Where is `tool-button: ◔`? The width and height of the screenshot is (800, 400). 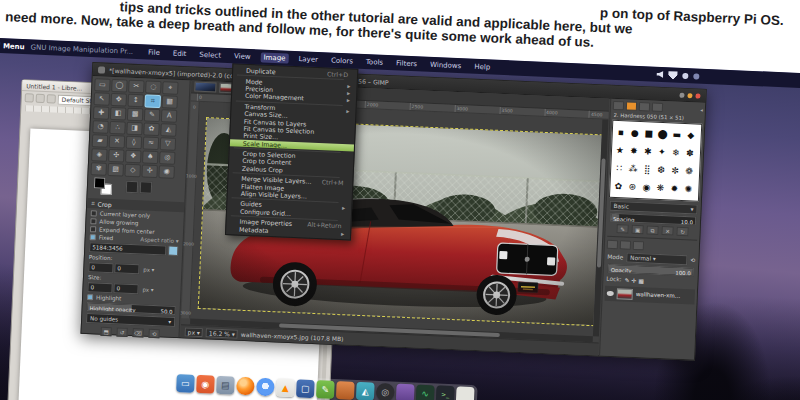 tool-button: ◔ is located at coordinates (100, 127).